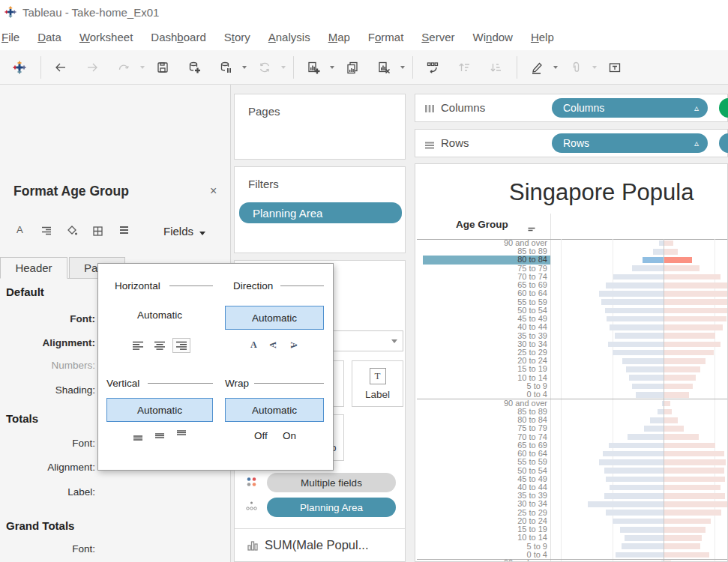 The height and width of the screenshot is (562, 728). What do you see at coordinates (252, 484) in the screenshot?
I see `color-legend-icon` at bounding box center [252, 484].